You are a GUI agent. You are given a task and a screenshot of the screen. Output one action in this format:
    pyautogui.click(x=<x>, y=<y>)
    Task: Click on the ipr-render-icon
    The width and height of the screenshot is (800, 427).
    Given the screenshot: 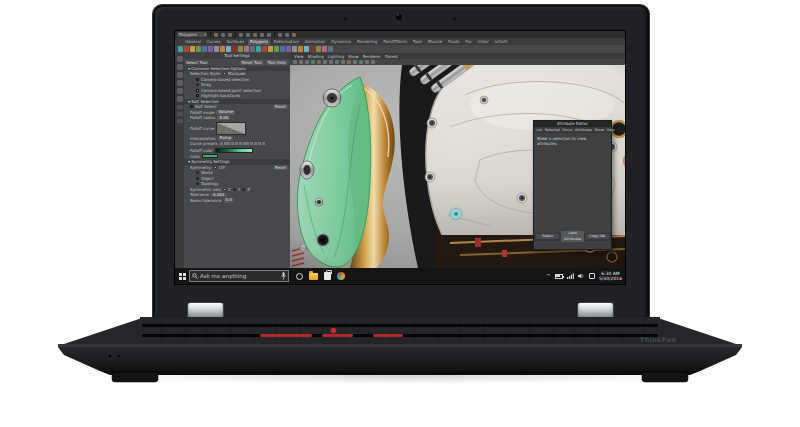 What is the action you would take?
    pyautogui.click(x=287, y=35)
    